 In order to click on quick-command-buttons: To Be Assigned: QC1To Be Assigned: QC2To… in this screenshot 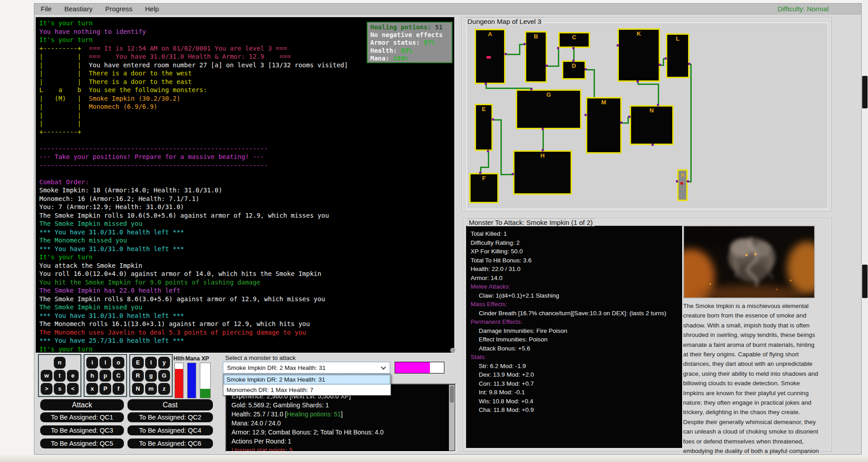, I will do `click(127, 430)`.